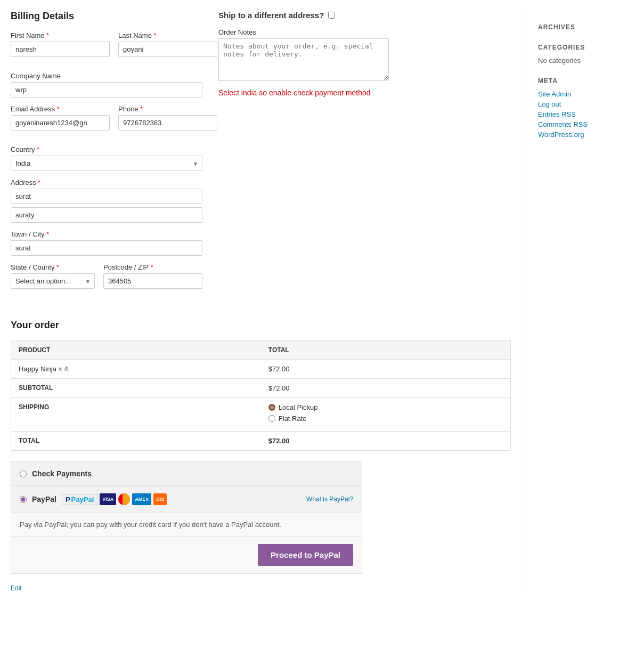 Image resolution: width=644 pixels, height=666 pixels. What do you see at coordinates (331, 15) in the screenshot?
I see `ship-different-checkbox` at bounding box center [331, 15].